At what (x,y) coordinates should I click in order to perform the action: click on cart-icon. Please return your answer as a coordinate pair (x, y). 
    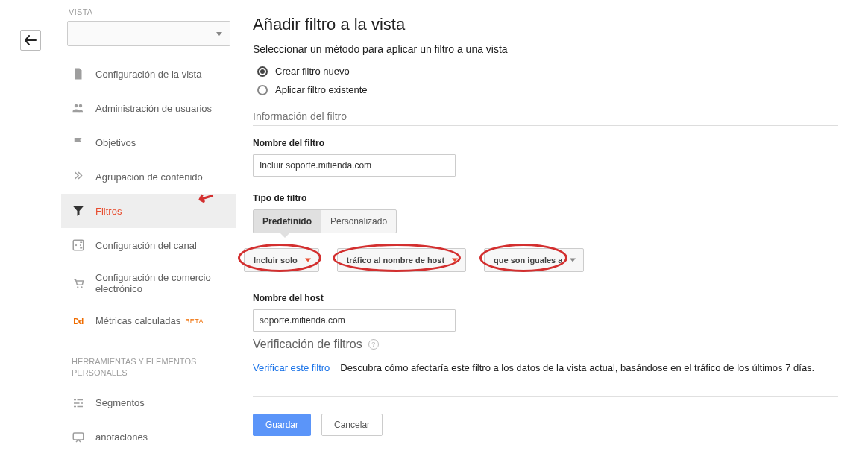
    Looking at the image, I should click on (78, 283).